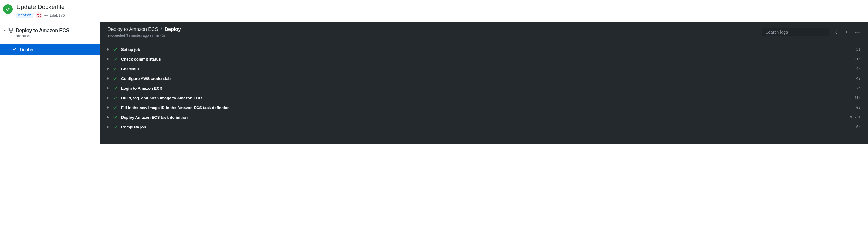 The height and width of the screenshot is (249, 868). Describe the element at coordinates (487, 69) in the screenshot. I see `step-name: Checkout` at that location.